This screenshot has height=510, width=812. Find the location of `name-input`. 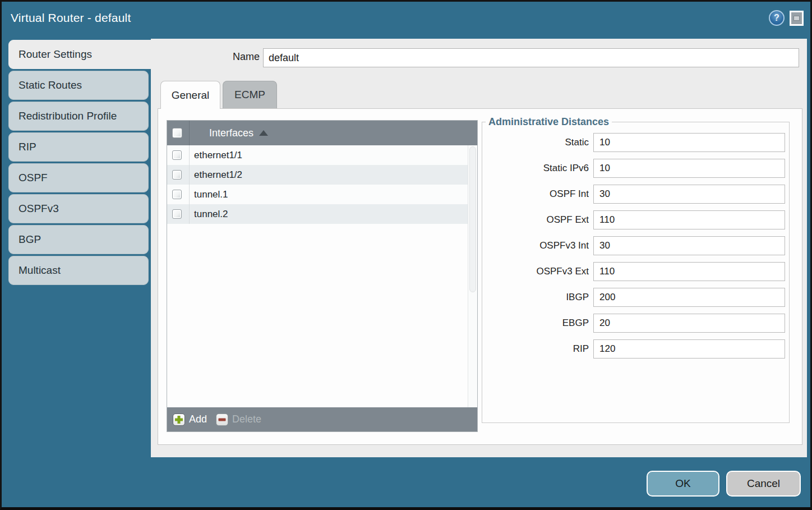

name-input is located at coordinates (531, 58).